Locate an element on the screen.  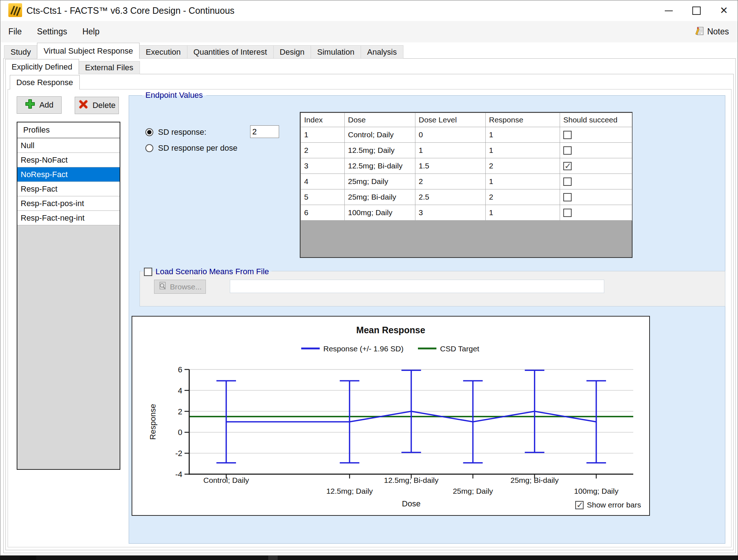
col-should-succeed: Should succeed is located at coordinates (596, 120).